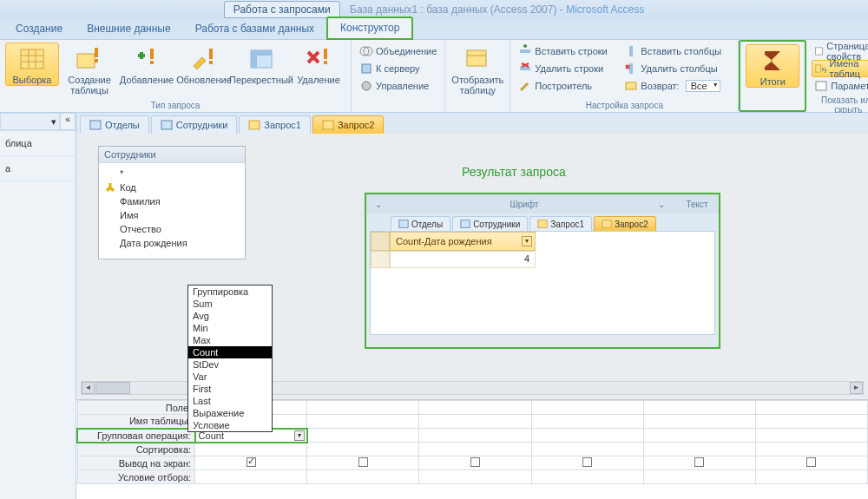 This screenshot has height=499, width=868. Describe the element at coordinates (128, 30) in the screenshot. I see `tab-external: Внешние данные` at that location.